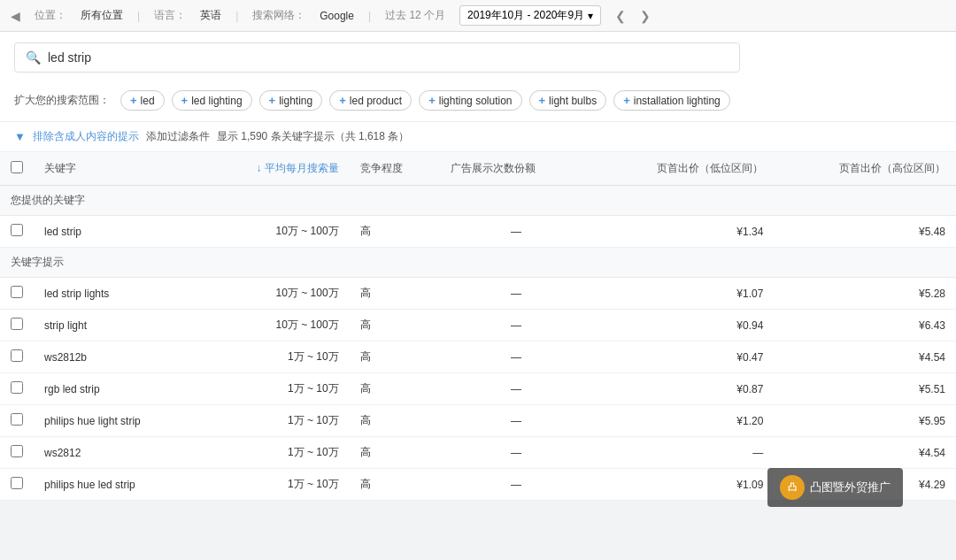 This screenshot has width=956, height=560. Describe the element at coordinates (16, 16) in the screenshot. I see `back-arrow: ◀` at that location.